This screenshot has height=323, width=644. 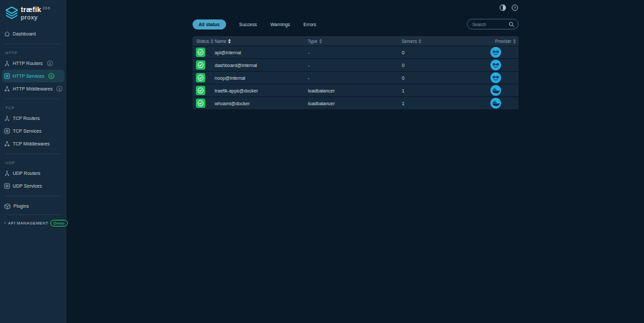 I want to click on table-row: noop@internal - 0, so click(x=356, y=78).